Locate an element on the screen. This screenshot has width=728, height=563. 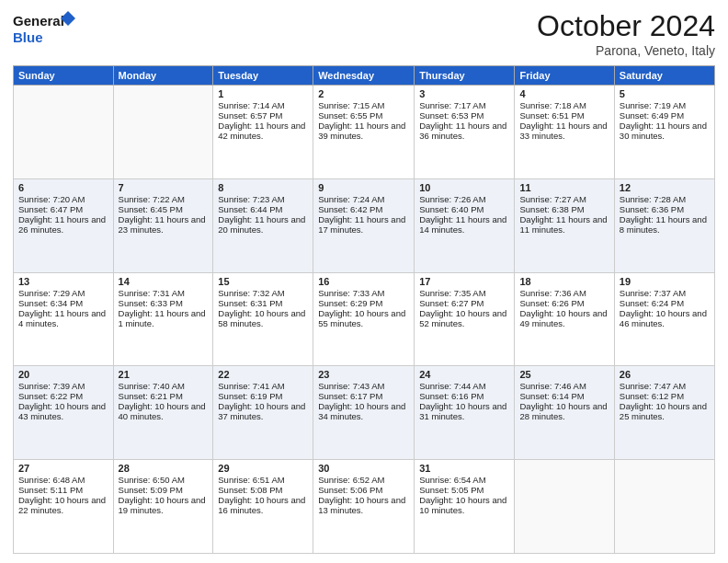
daylight-text: Daylight: 10 hours and 40 minutes. is located at coordinates (162, 411).